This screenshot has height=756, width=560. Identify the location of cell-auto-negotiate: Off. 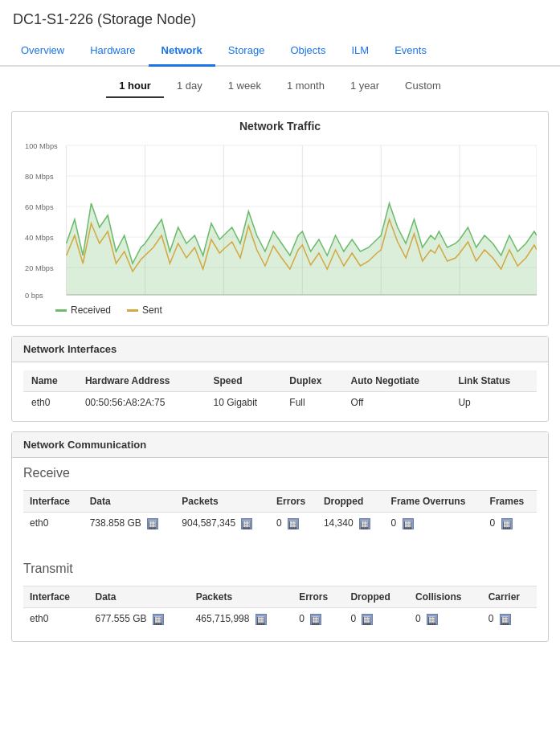
(397, 403).